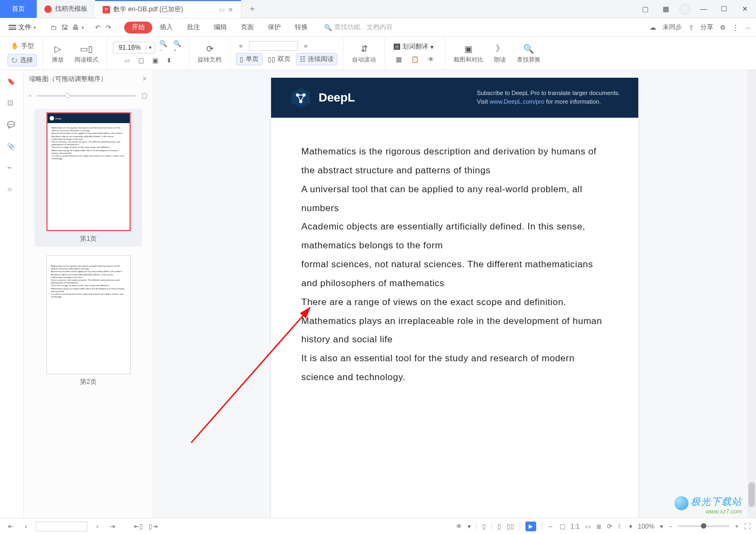 This screenshot has height=534, width=756. Describe the element at coordinates (484, 526) in the screenshot. I see `view-thumb-icon: ▯` at that location.